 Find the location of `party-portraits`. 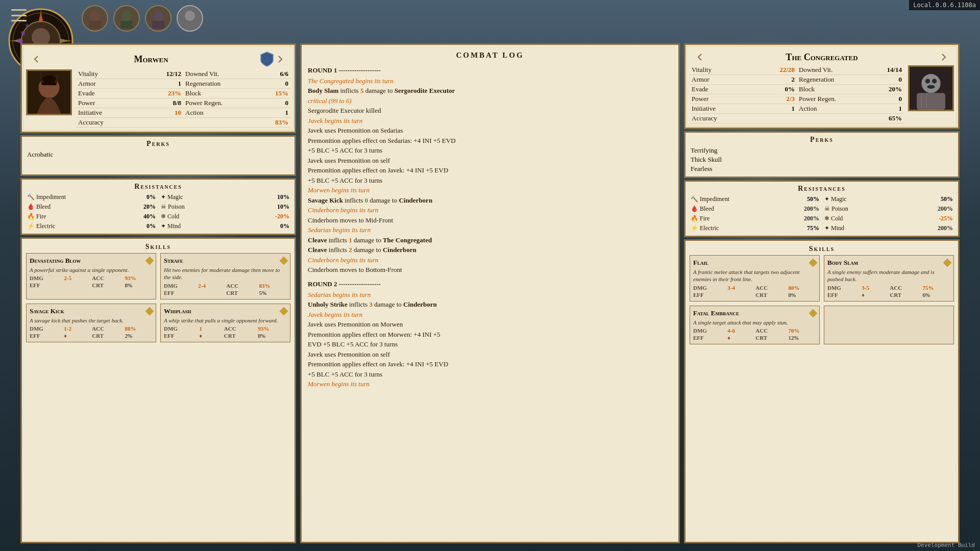

party-portraits is located at coordinates (142, 18).